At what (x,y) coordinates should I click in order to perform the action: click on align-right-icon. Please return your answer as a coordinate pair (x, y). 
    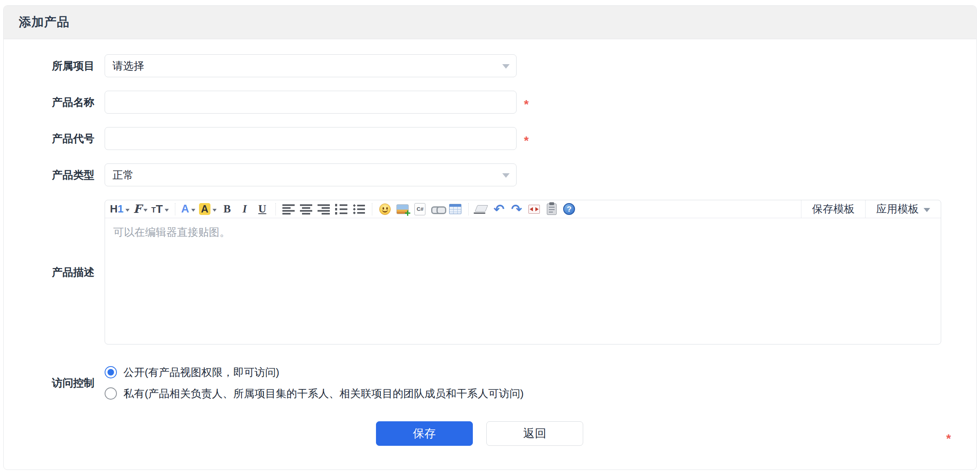
    Looking at the image, I should click on (324, 209).